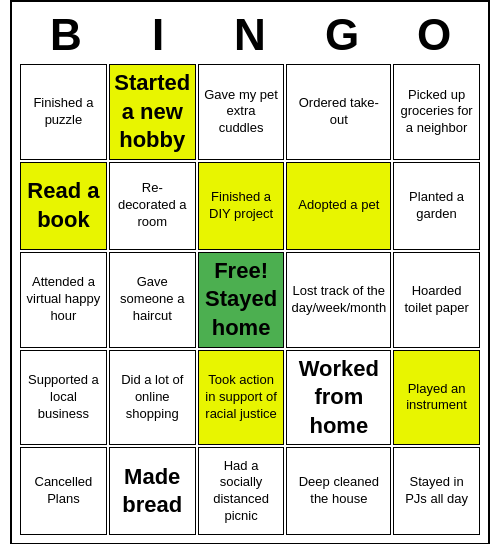 Image resolution: width=500 pixels, height=544 pixels. Describe the element at coordinates (242, 112) in the screenshot. I see `bingo-cell-2: Gave my pet extra cuddles` at that location.